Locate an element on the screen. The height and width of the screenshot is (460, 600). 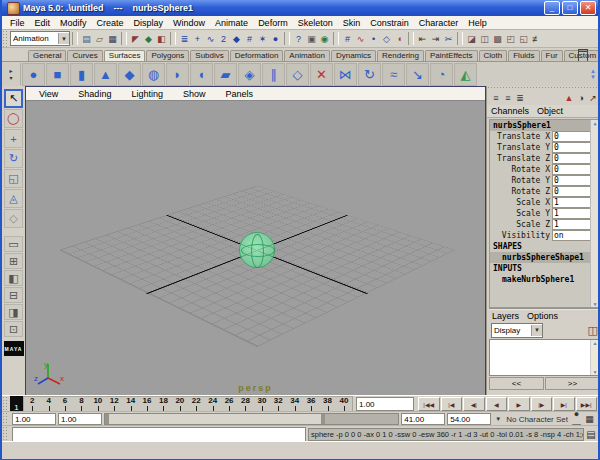
input-connections-icon: ⇤ is located at coordinates (422, 39).